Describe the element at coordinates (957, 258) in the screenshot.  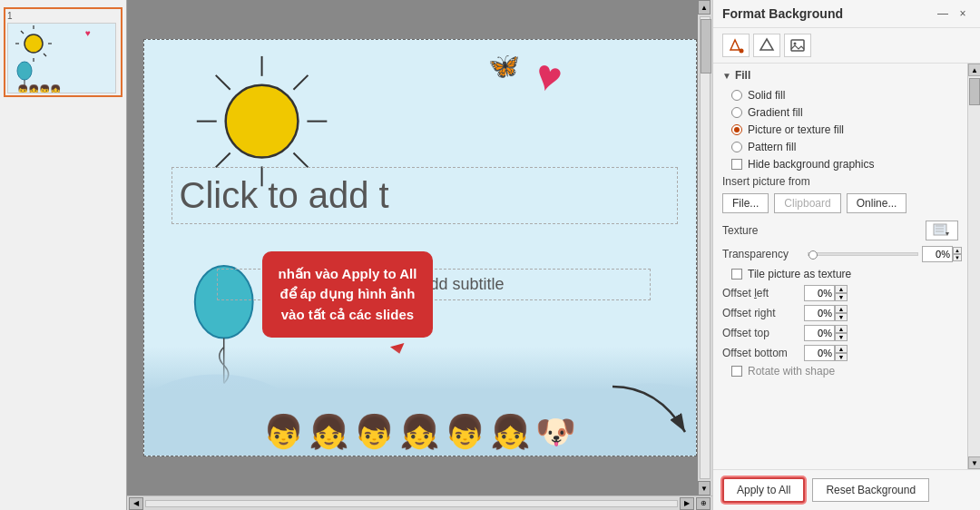
I see `transparency-down-btn: ▼` at that location.